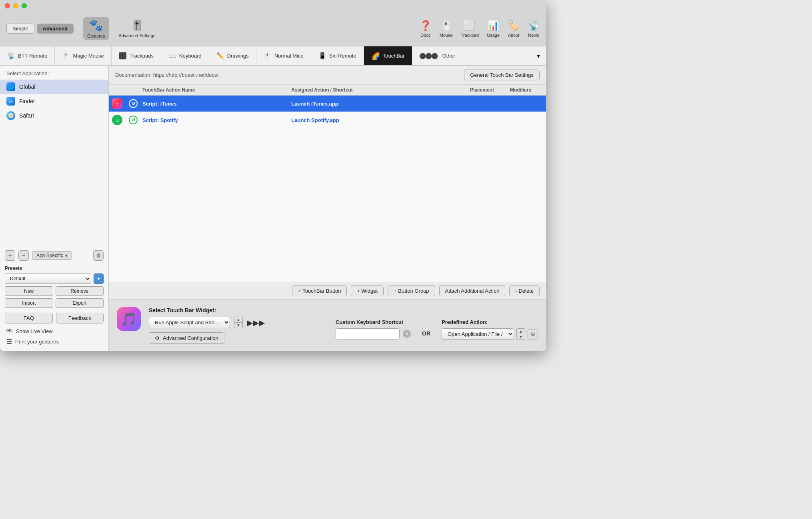 The image size is (812, 519). What do you see at coordinates (216, 104) in the screenshot?
I see `itunes-row-name: Script: iTunes` at bounding box center [216, 104].